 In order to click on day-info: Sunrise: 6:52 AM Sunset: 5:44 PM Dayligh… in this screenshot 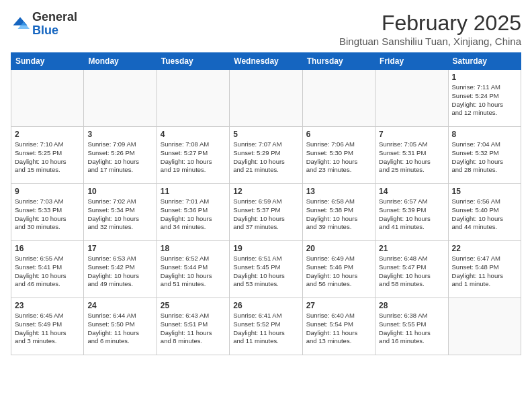, I will do `click(193, 271)`.